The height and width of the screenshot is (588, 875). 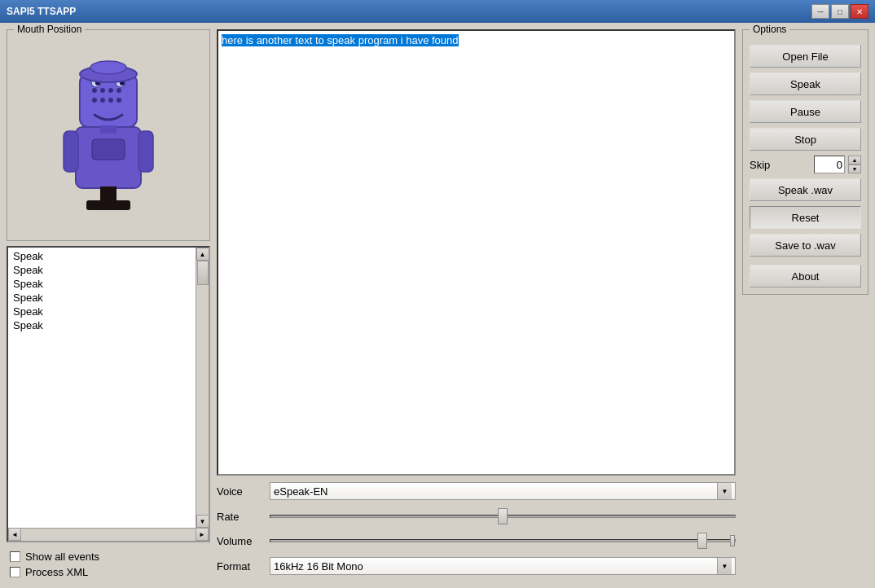 What do you see at coordinates (203, 388) in the screenshot?
I see `scroll-track` at bounding box center [203, 388].